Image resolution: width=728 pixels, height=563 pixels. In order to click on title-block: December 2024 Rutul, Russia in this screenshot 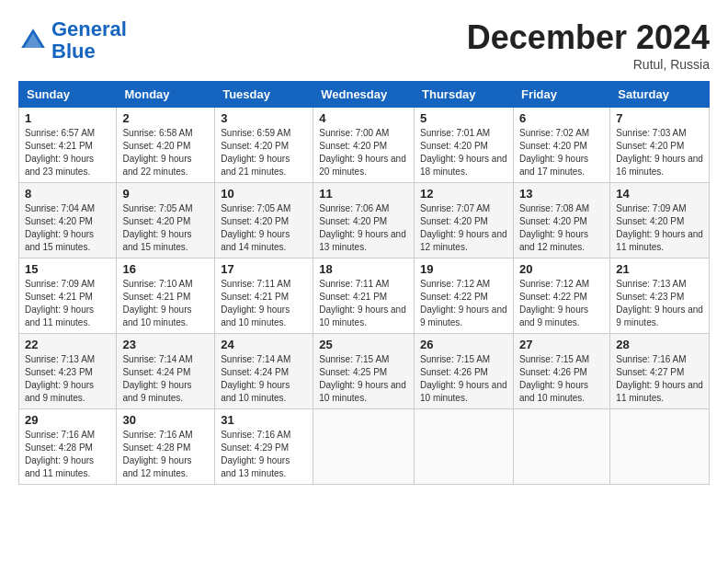, I will do `click(588, 45)`.